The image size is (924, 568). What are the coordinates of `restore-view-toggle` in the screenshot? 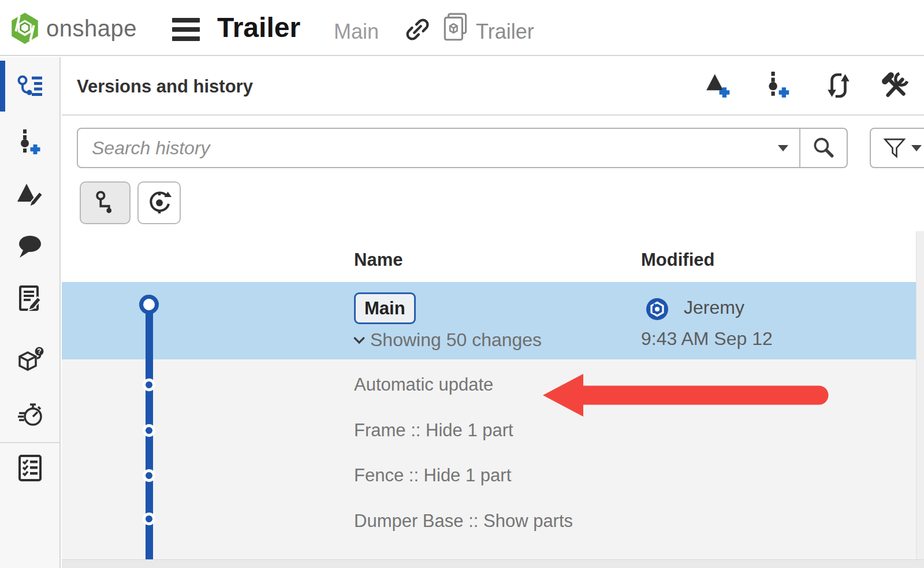 It's located at (159, 203).